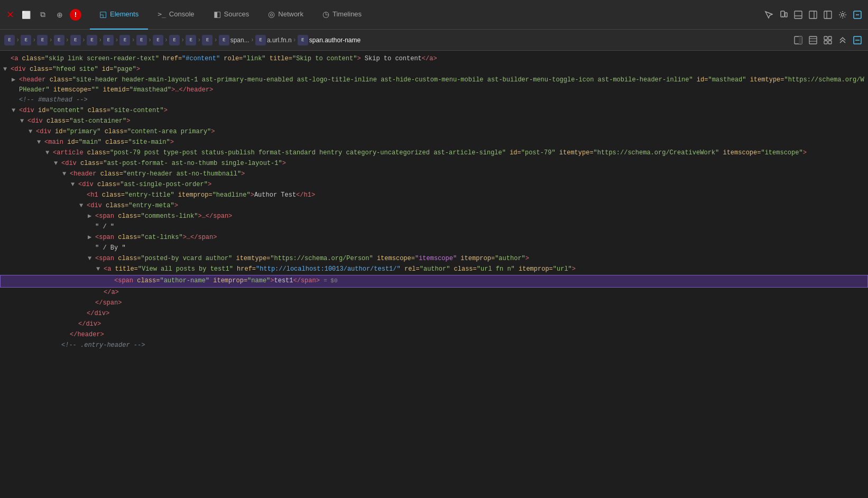  Describe the element at coordinates (434, 85) in the screenshot. I see `code-line: ▶<header class="site-header header-main-…` at that location.